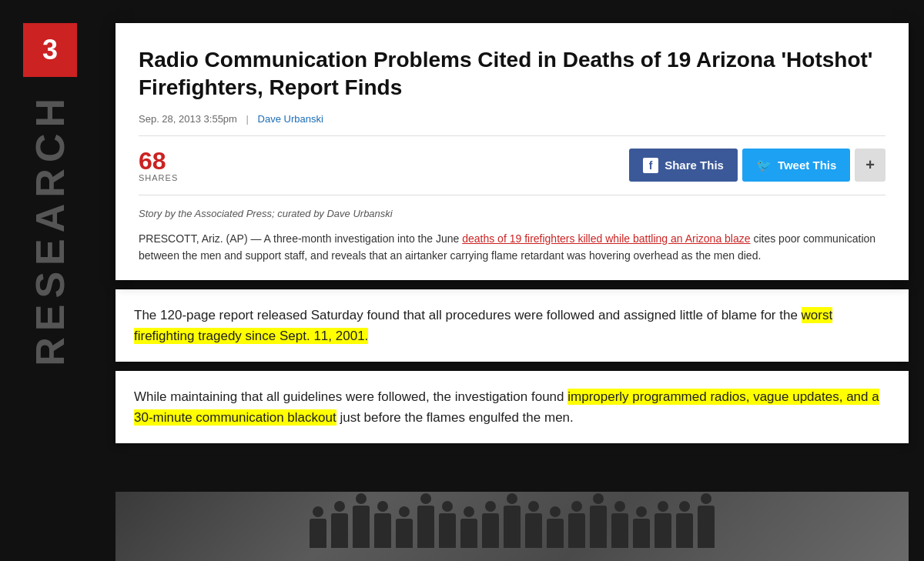  Describe the element at coordinates (159, 178) in the screenshot. I see `shares-label: SHARES` at that location.